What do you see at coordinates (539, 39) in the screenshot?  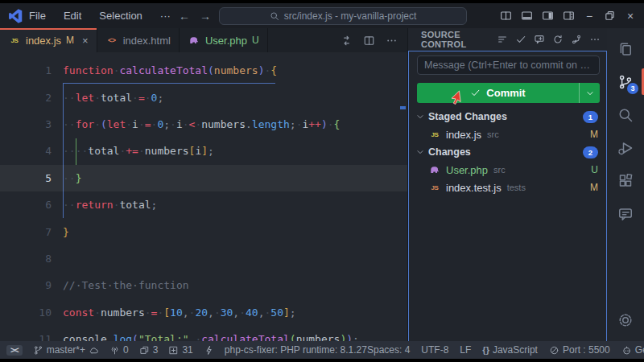 I see `comment-plus-icon` at bounding box center [539, 39].